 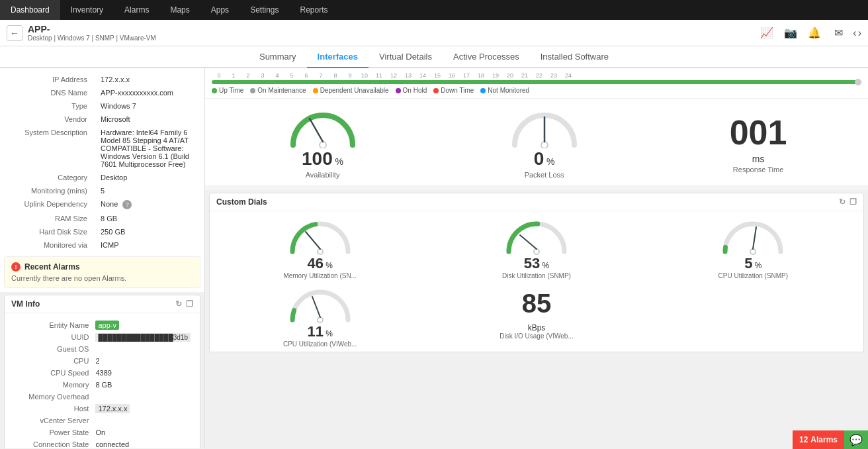 What do you see at coordinates (753, 235) in the screenshot?
I see `cpu-snmp-dial-svg` at bounding box center [753, 235].